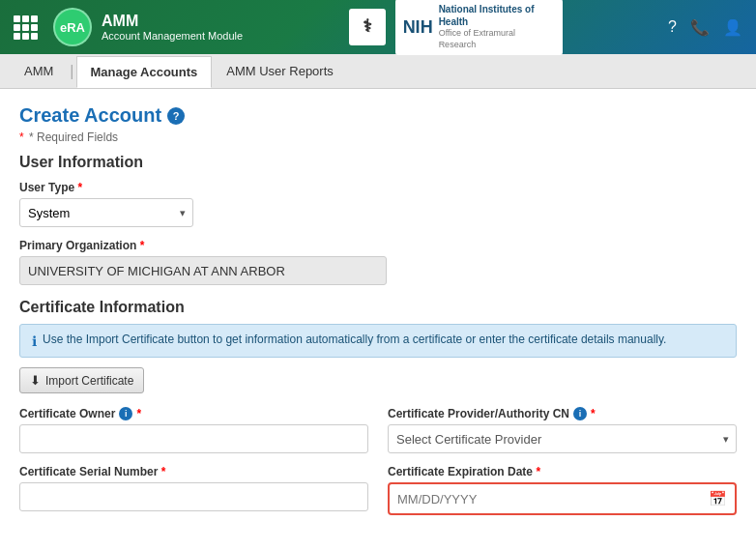 This screenshot has height=550, width=756. What do you see at coordinates (280, 72) in the screenshot?
I see `nav-item-user-reports: AMM User Reports` at bounding box center [280, 72].